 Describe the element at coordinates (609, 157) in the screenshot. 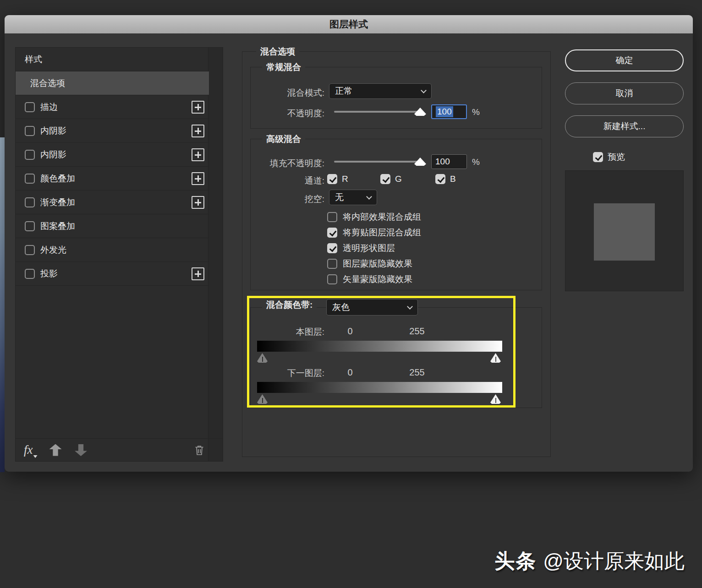

I see `preview-toggle: 预览` at that location.